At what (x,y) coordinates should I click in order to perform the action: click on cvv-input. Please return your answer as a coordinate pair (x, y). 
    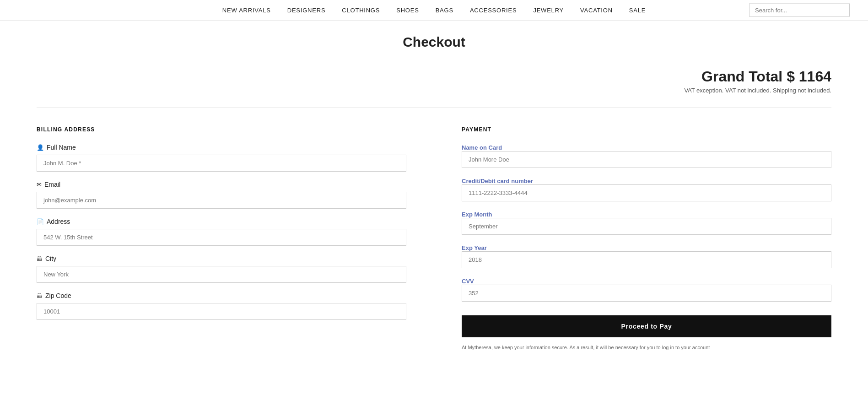
    Looking at the image, I should click on (647, 293).